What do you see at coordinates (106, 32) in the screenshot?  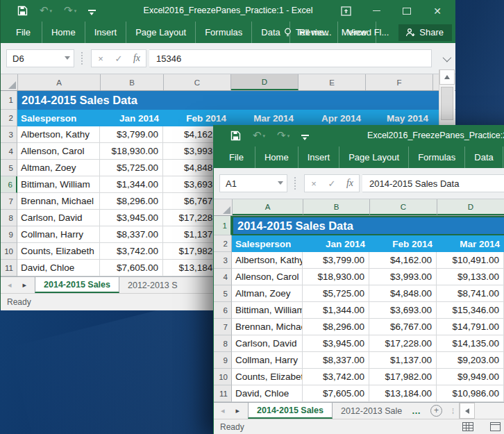 I see `ribbon-tab-insert: Insert` at bounding box center [106, 32].